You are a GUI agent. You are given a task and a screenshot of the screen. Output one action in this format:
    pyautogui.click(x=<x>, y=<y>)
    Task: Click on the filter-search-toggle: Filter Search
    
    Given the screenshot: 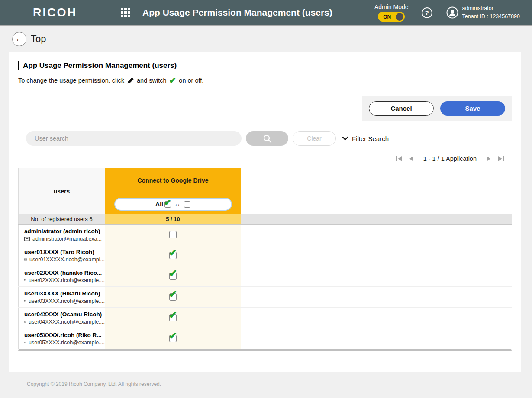 What is the action you would take?
    pyautogui.click(x=365, y=138)
    